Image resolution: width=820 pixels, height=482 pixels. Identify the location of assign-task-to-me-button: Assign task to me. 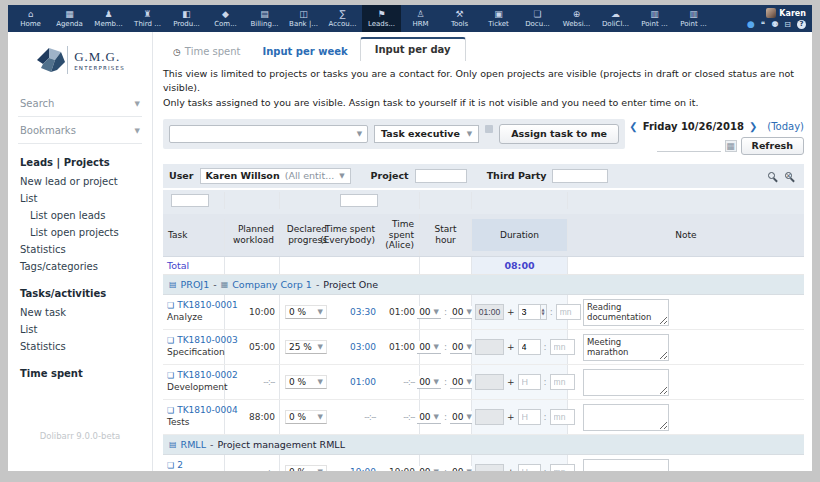
(559, 134).